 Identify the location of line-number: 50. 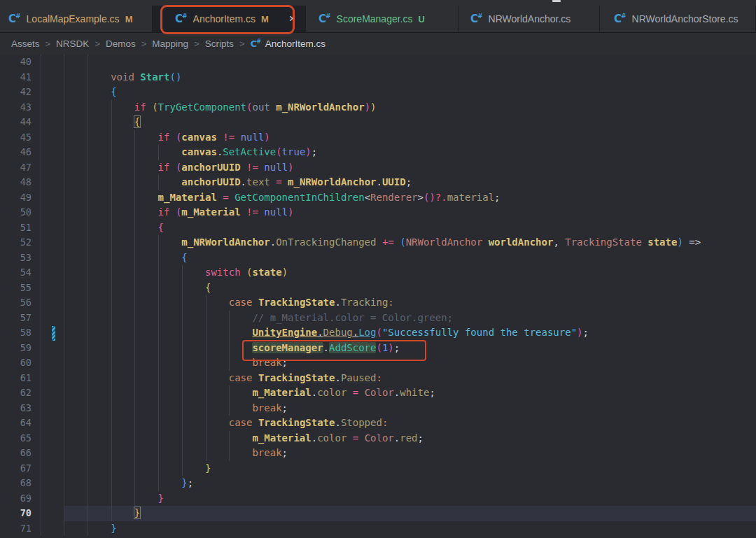
(15, 213).